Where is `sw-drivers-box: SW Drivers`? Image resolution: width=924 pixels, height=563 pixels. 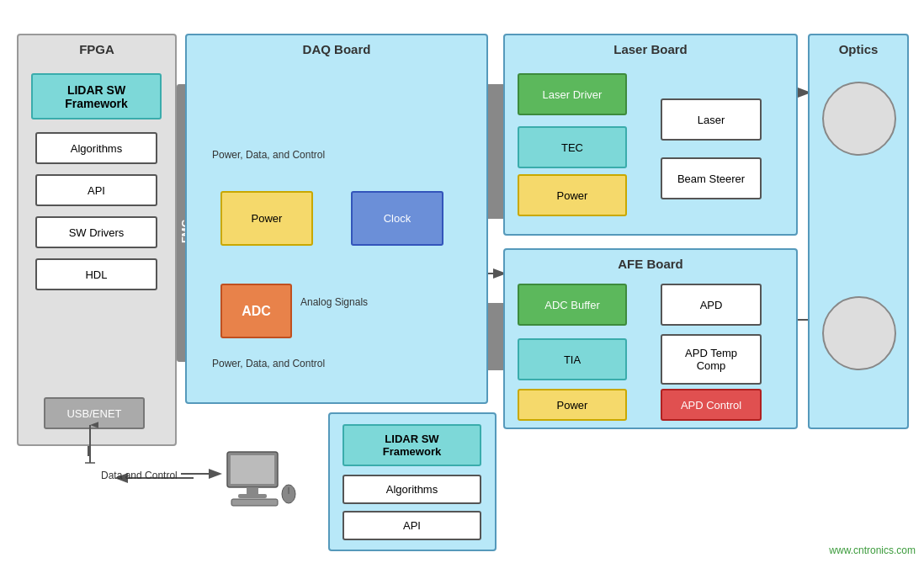 sw-drivers-box: SW Drivers is located at coordinates (96, 232).